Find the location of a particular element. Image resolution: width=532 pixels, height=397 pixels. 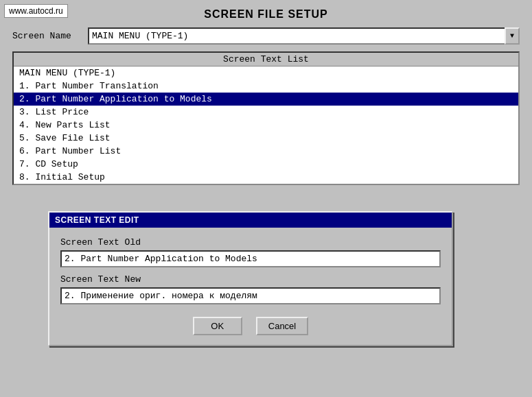

list-item: 5. Save File List is located at coordinates (266, 139).